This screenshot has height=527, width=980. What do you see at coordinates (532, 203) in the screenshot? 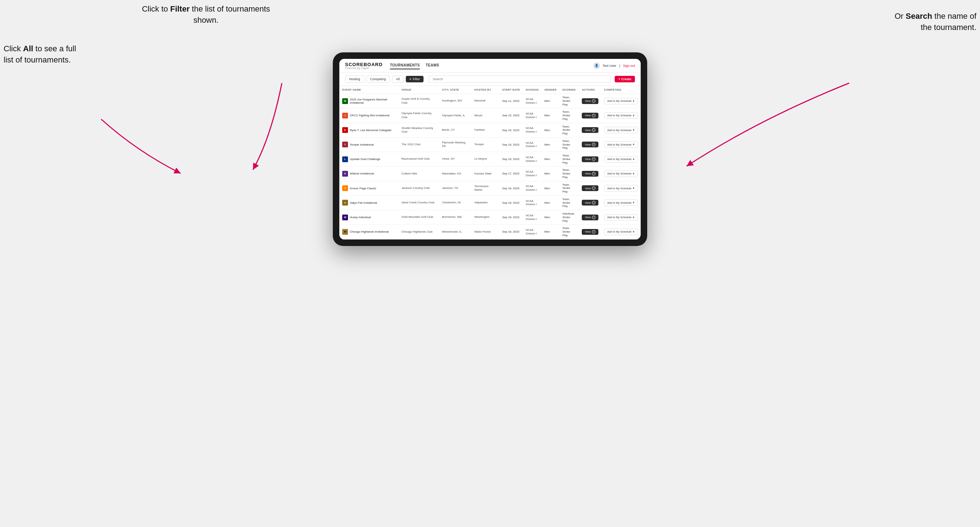
I see `cell-division-7: NCAADivision I` at bounding box center [532, 203].